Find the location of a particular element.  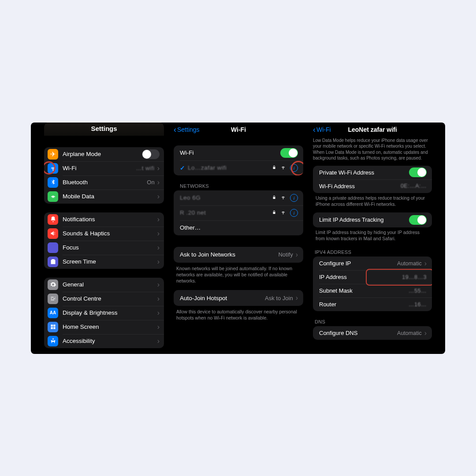

dns-header: DNS is located at coordinates (373, 322).